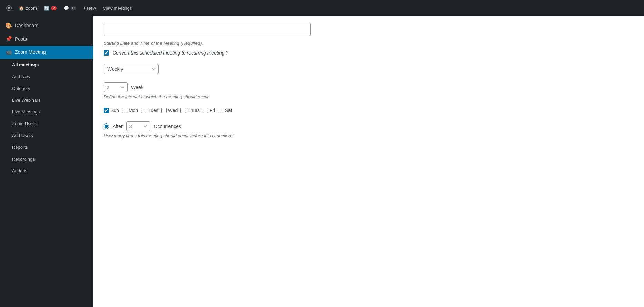  What do you see at coordinates (111, 110) in the screenshot?
I see `day-sun-group: Sun` at bounding box center [111, 110].